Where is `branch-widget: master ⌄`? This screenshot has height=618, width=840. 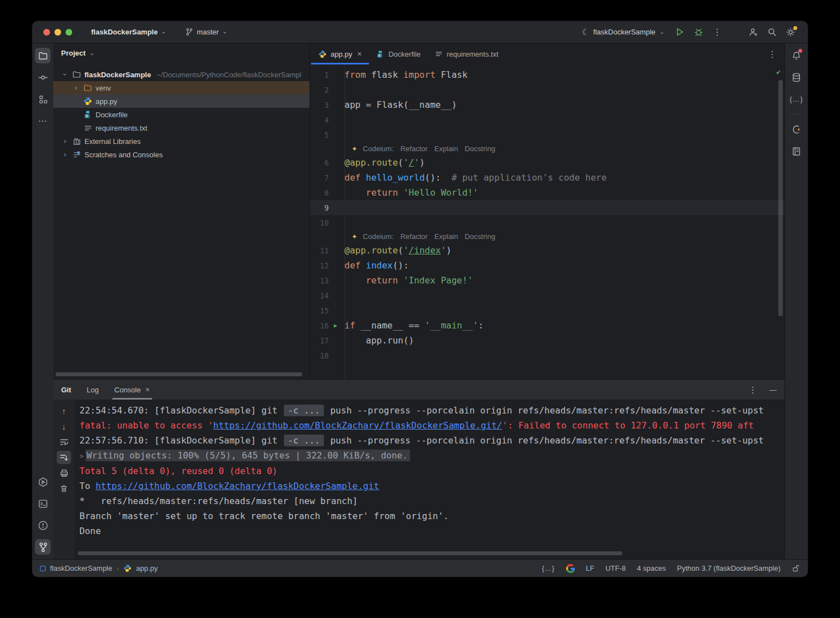
branch-widget: master ⌄ is located at coordinates (206, 32).